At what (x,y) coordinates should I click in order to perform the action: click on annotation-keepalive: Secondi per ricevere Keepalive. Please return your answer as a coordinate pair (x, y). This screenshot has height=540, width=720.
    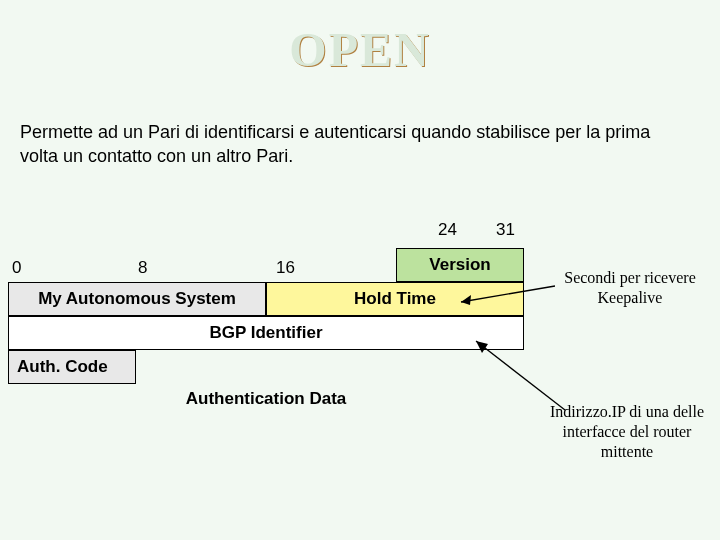
    Looking at the image, I should click on (630, 288).